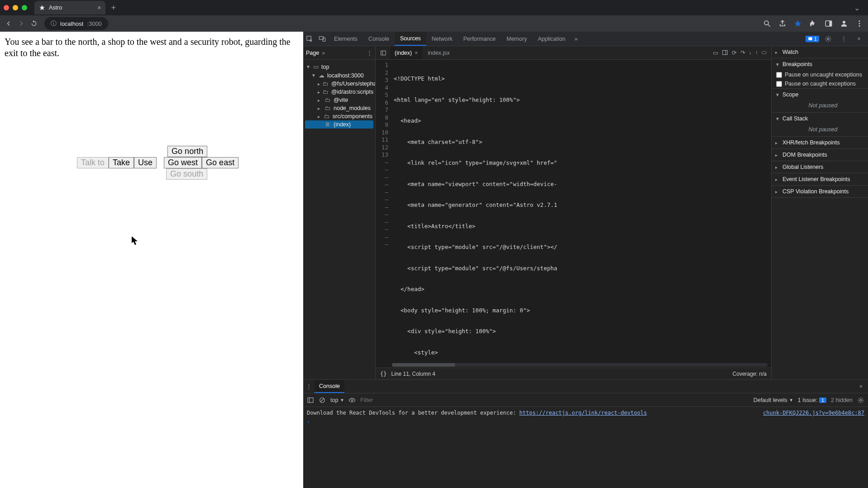  Describe the element at coordinates (517, 39) in the screenshot. I see `tab-memory: Memory` at that location.